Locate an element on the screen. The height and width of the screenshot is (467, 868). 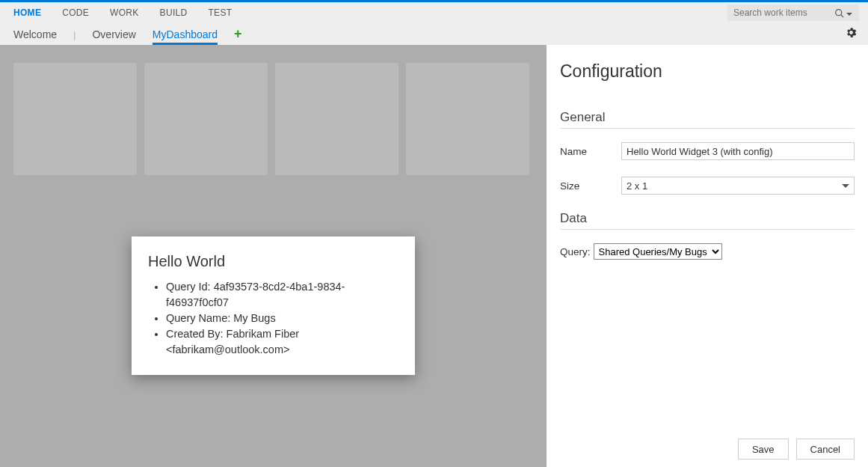
size-select: 2 x 1 is located at coordinates (738, 186).